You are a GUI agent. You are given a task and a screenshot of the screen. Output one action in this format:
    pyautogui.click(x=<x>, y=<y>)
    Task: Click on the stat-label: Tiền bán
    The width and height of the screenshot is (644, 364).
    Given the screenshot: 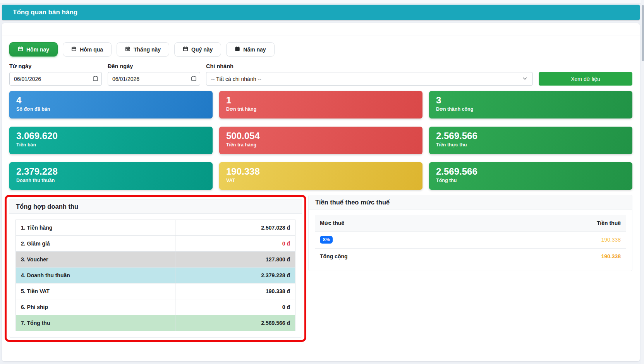 What is the action you would take?
    pyautogui.click(x=111, y=145)
    